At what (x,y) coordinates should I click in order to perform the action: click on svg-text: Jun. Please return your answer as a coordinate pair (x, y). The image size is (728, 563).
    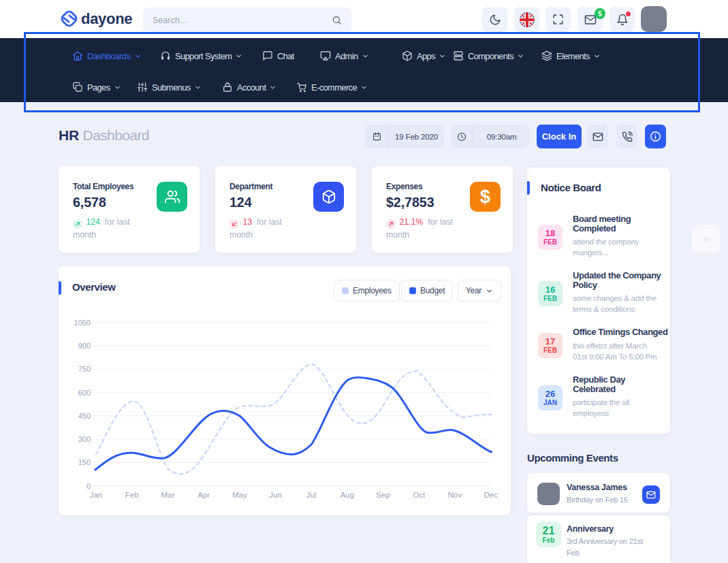
    Looking at the image, I should click on (275, 495).